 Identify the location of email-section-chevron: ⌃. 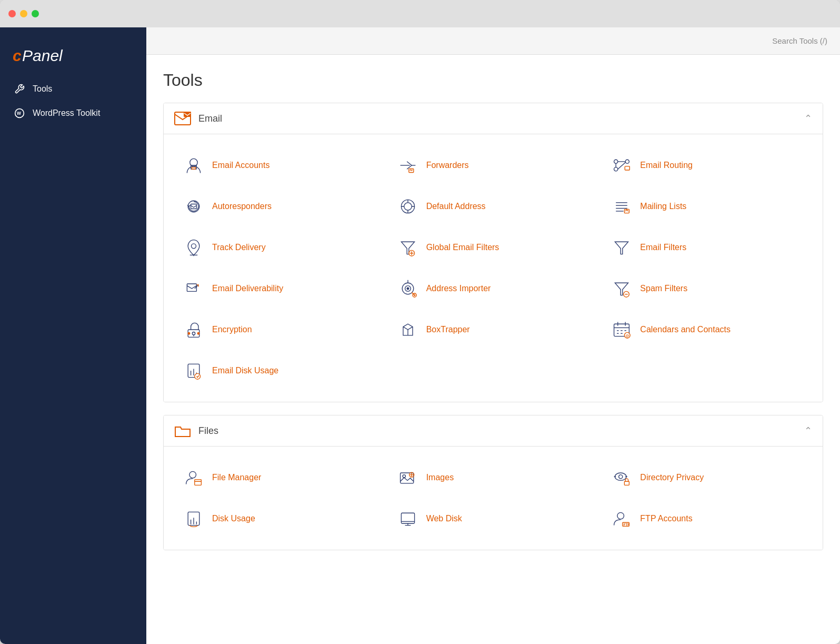
(808, 118).